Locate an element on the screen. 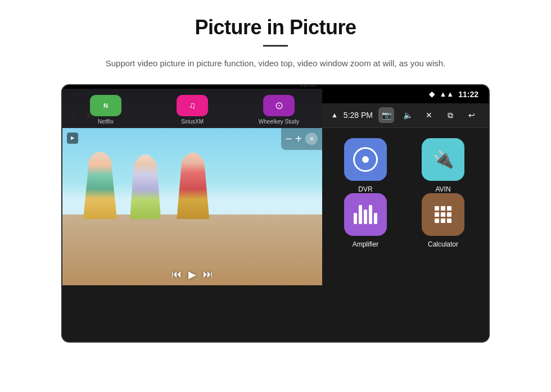 The width and height of the screenshot is (551, 392). bottom-apps-row: N Netflix ♫ SiriusXM ⊙ Wheelkey Study is located at coordinates (192, 108).